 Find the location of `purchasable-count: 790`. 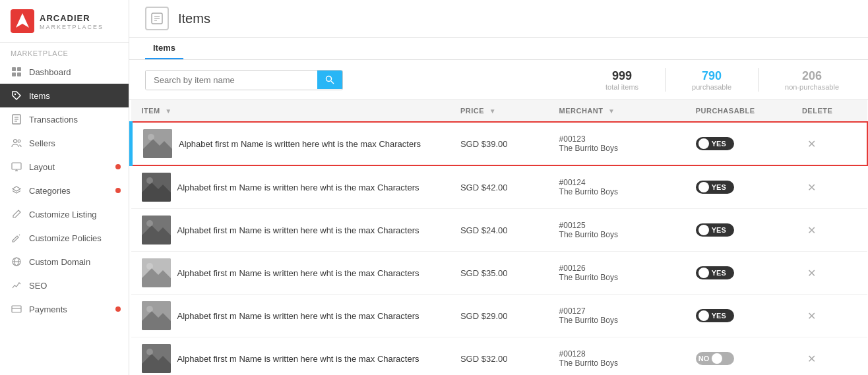

purchasable-count: 790 is located at coordinates (712, 76).